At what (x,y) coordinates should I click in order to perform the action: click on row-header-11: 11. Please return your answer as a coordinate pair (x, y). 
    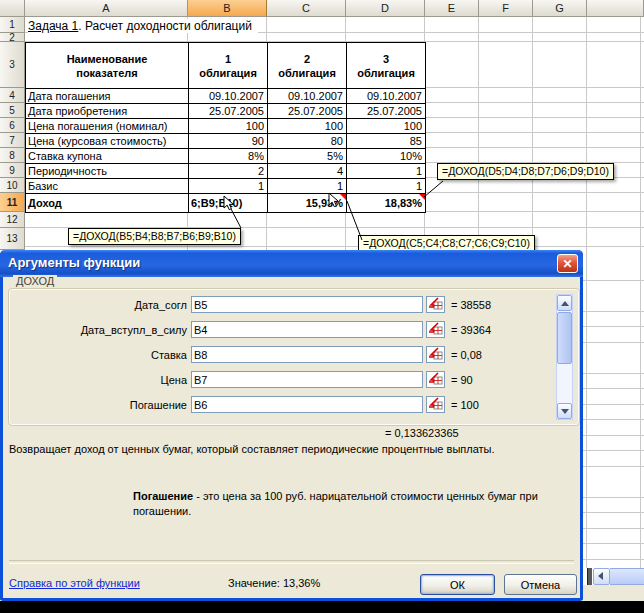
    Looking at the image, I should click on (12, 202).